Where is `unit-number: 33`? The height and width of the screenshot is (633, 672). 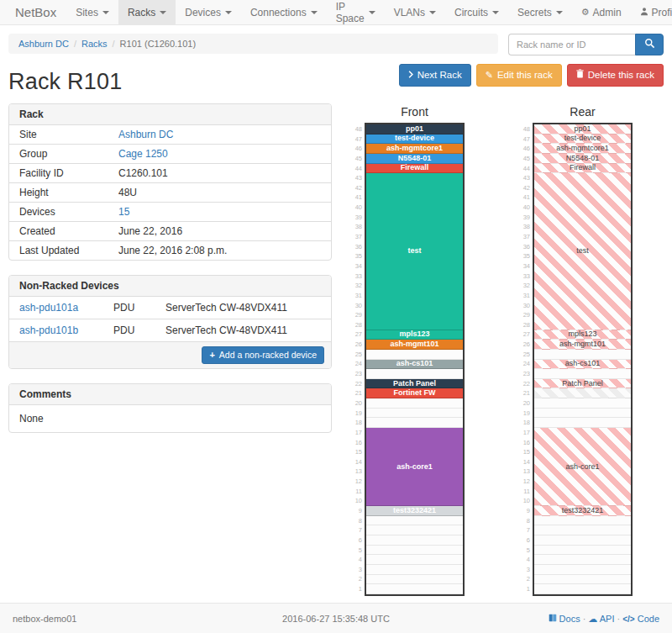 unit-number: 33 is located at coordinates (524, 277).